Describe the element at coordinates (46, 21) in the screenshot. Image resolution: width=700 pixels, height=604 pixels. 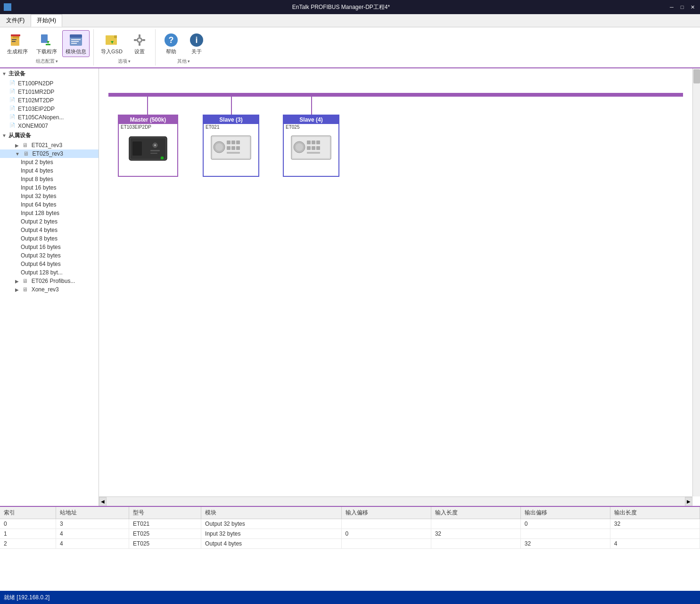
I see `menu-start: 开始(H)` at that location.